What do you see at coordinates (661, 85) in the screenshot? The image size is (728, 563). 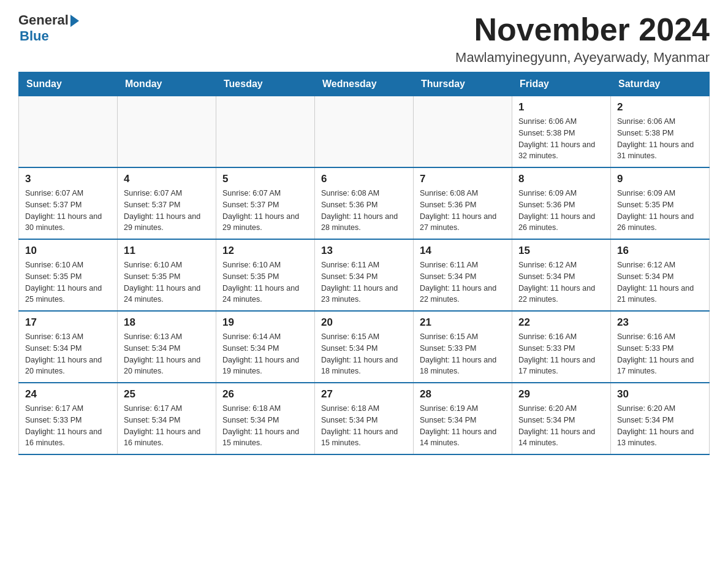 I see `weekday-header-saturday: Saturday` at bounding box center [661, 85].